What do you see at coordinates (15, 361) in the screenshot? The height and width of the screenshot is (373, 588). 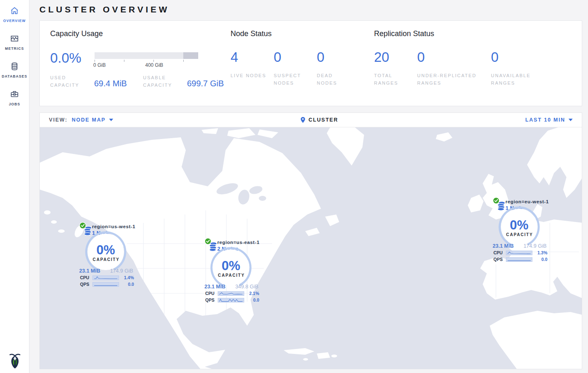 I see `cockroachdb-logo` at bounding box center [15, 361].